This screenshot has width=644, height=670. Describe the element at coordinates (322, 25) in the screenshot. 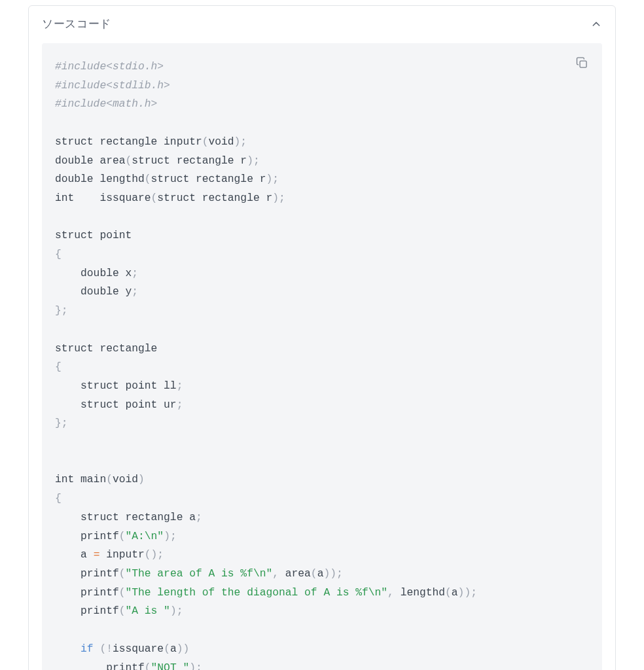

I see `card-header: ソースコード` at that location.